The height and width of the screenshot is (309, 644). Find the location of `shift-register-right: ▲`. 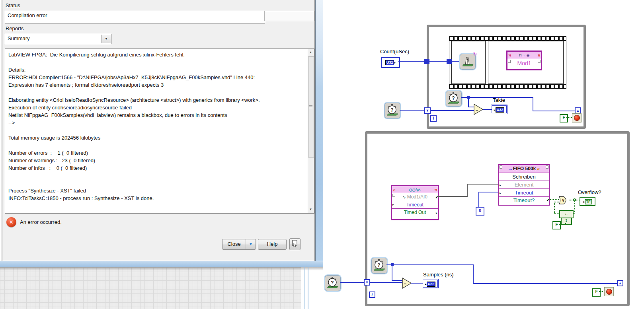

shift-register-right: ▲ is located at coordinates (578, 111).